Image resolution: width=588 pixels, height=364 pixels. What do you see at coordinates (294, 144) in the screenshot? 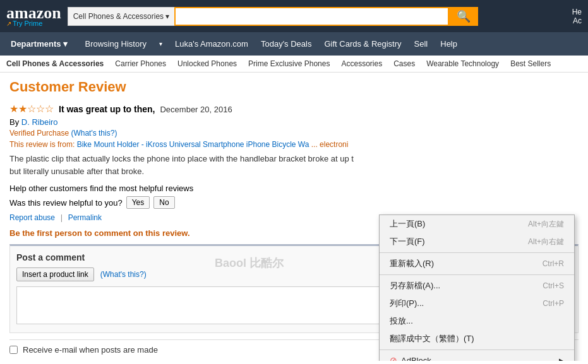
I see `review-from-line: This review is from: Bike Mount Holder -…` at bounding box center [294, 144].